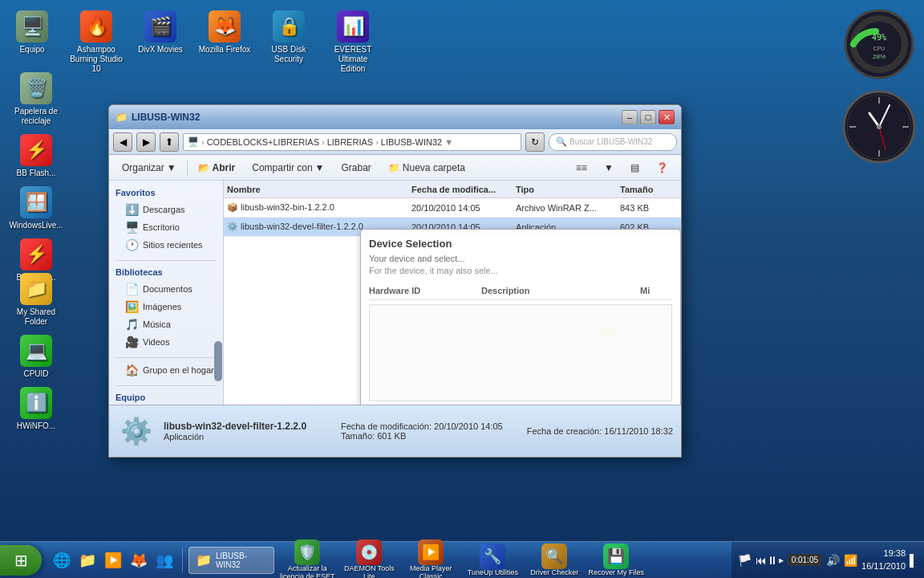  I want to click on window-controls: – □ ✕, so click(648, 117).